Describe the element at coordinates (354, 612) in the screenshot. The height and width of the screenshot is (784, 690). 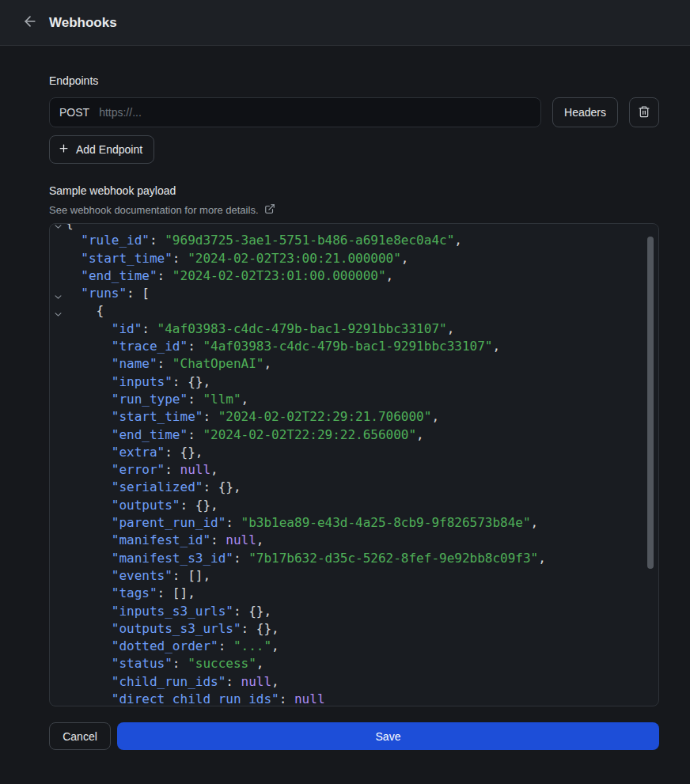
I see `code-line: "inputs_s3_urls": {},` at that location.